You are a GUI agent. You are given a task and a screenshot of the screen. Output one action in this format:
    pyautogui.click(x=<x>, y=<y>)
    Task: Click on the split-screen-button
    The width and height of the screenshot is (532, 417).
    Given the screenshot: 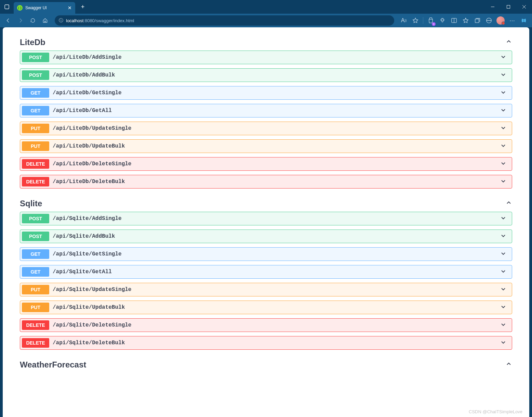 What is the action you would take?
    pyautogui.click(x=454, y=20)
    